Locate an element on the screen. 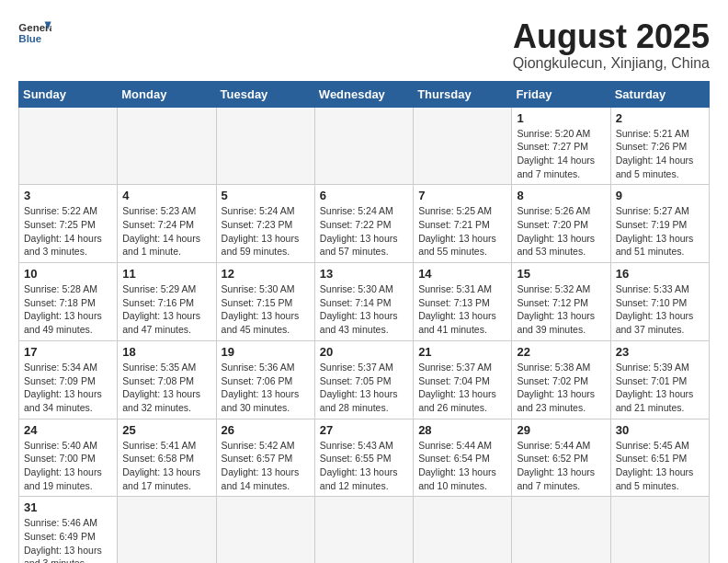 Image resolution: width=728 pixels, height=563 pixels. calendar-day-cell: 28Sunrise: 5:44 AM Sunset: 6:54 PM Dayli… is located at coordinates (463, 458).